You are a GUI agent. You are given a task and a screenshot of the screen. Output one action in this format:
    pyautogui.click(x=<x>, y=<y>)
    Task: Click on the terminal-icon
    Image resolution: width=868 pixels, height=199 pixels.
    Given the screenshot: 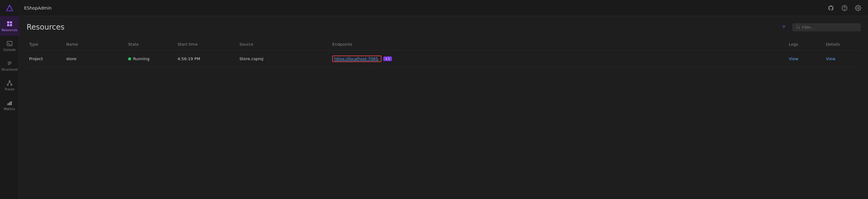 What is the action you would take?
    pyautogui.click(x=9, y=44)
    